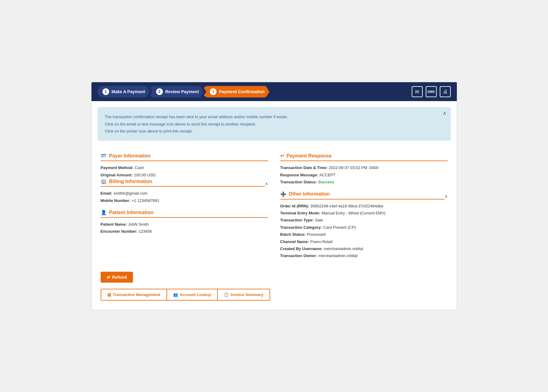 Image resolution: width=548 pixels, height=392 pixels. I want to click on billing-info-header: 🏢 Billing Information, so click(183, 183).